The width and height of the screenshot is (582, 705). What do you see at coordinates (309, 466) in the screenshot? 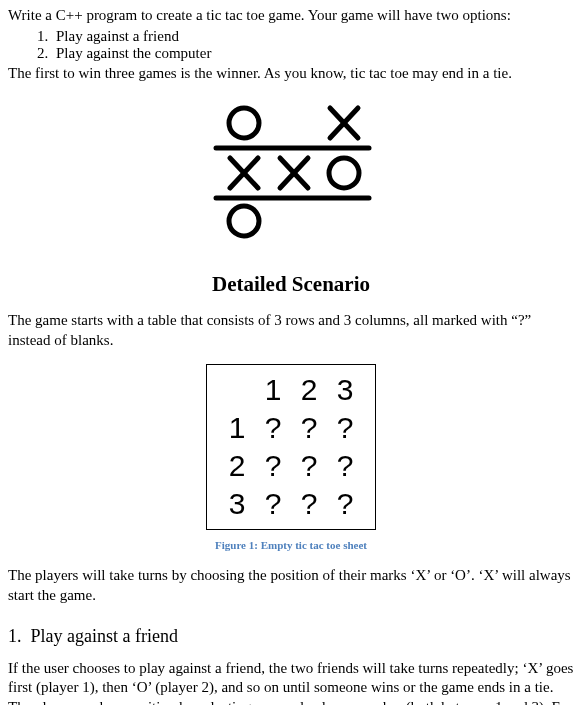
I see `cell-2-2: ?` at bounding box center [309, 466].